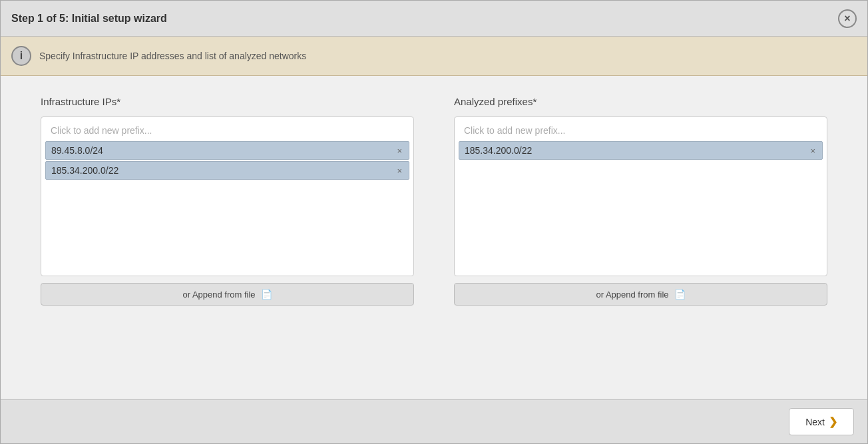  I want to click on analyzed-prefixes-label: Analyzed prefixes*, so click(640, 101).